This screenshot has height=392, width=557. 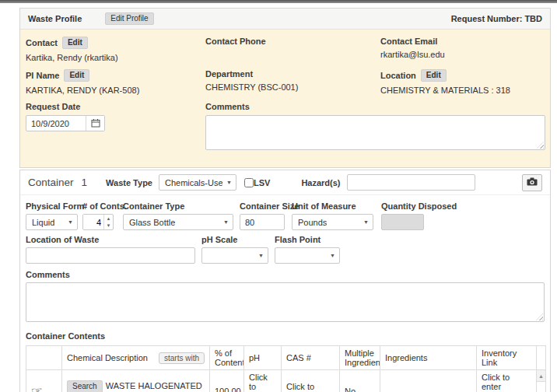 What do you see at coordinates (286, 369) in the screenshot?
I see `container-contents-table: Chemical Description starts with % of Co…` at bounding box center [286, 369].